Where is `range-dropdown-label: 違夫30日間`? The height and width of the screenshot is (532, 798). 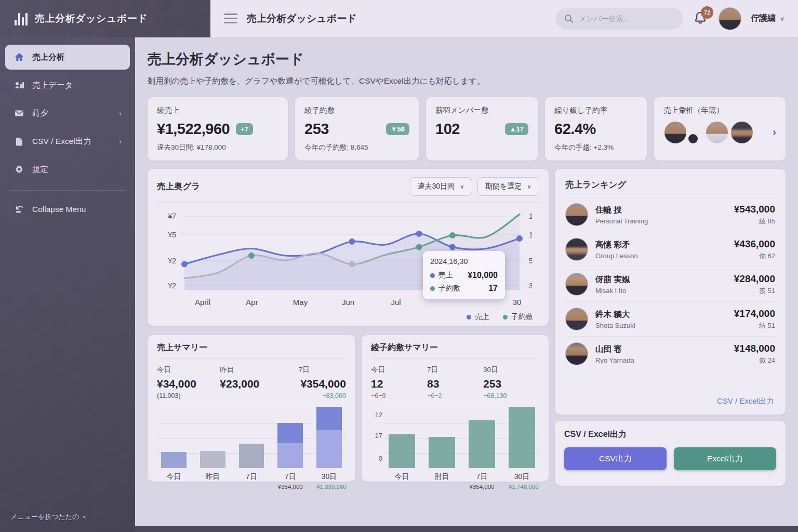
range-dropdown-label: 違夫30日間 is located at coordinates (436, 187).